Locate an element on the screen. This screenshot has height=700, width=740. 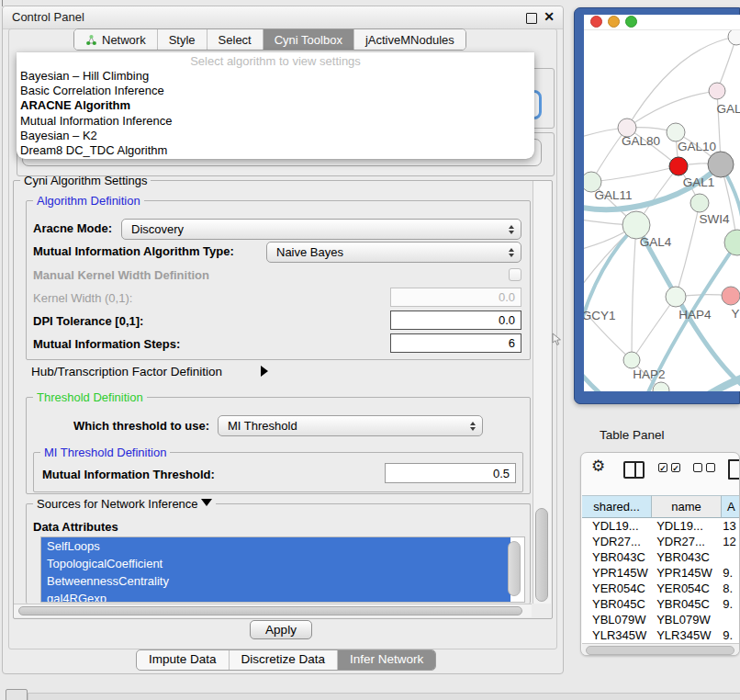
column-header-a: A is located at coordinates (731, 507).